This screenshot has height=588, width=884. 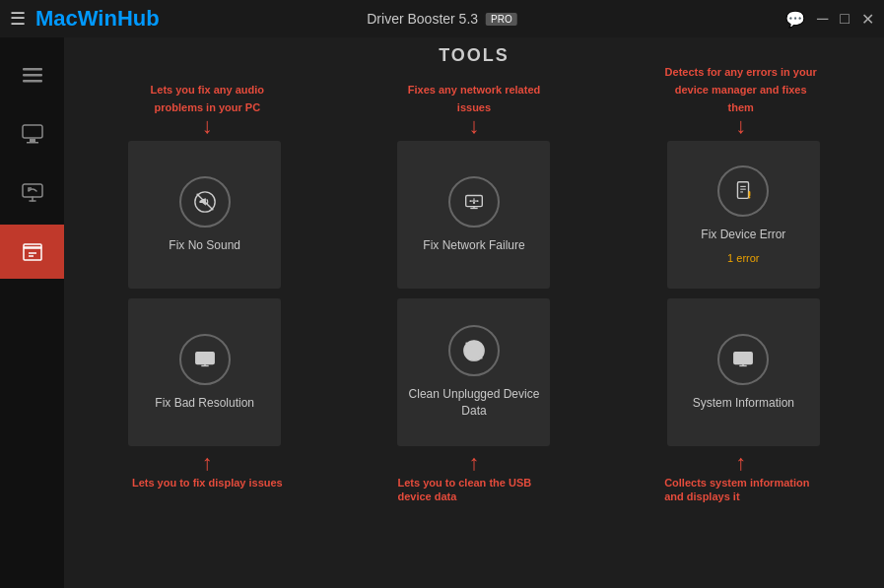 What do you see at coordinates (845, 19) in the screenshot?
I see `maximize-button: □` at bounding box center [845, 19].